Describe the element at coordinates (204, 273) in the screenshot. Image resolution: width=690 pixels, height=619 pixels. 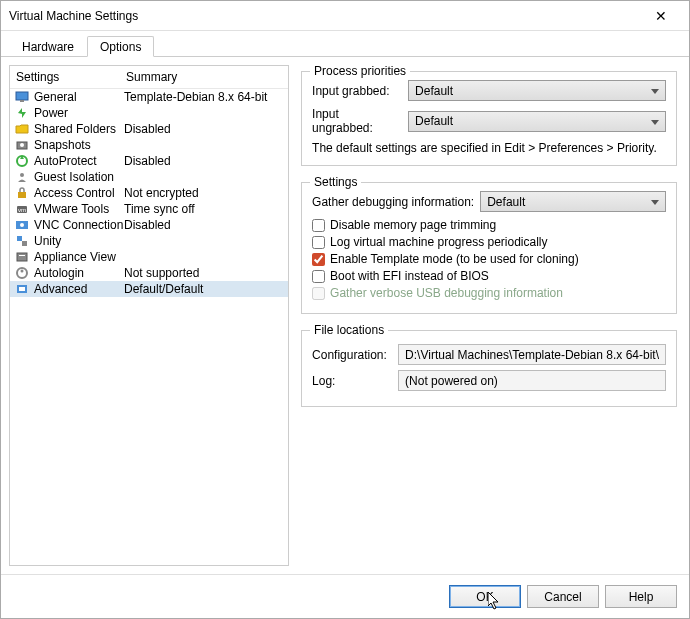
I see `list-item-summary: Not supported` at that location.